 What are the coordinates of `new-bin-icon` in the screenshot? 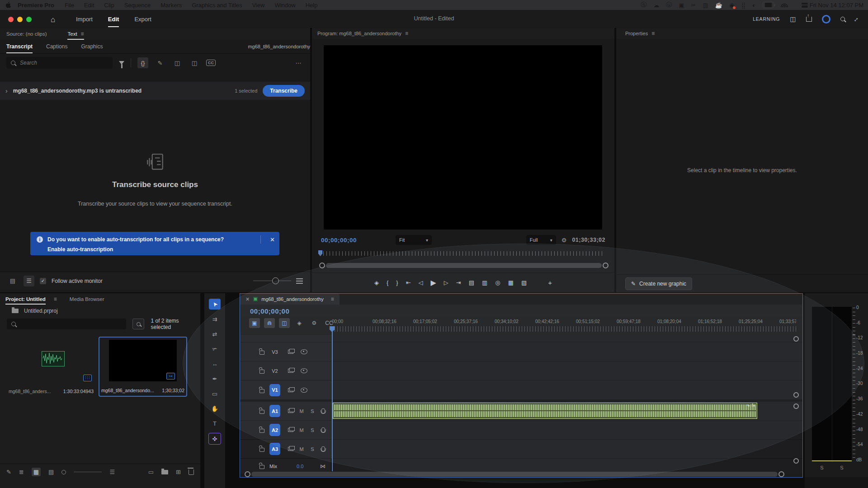 It's located at (165, 472).